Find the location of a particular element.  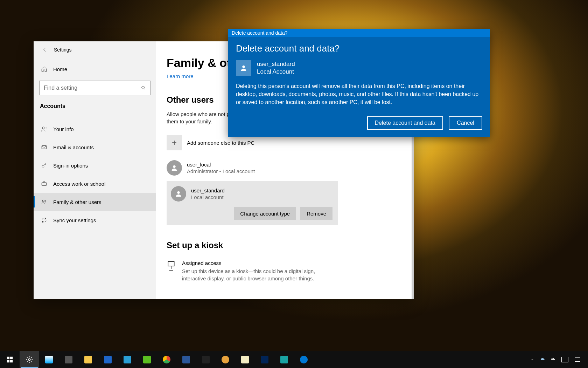

tray-input-icon is located at coordinates (565, 360).